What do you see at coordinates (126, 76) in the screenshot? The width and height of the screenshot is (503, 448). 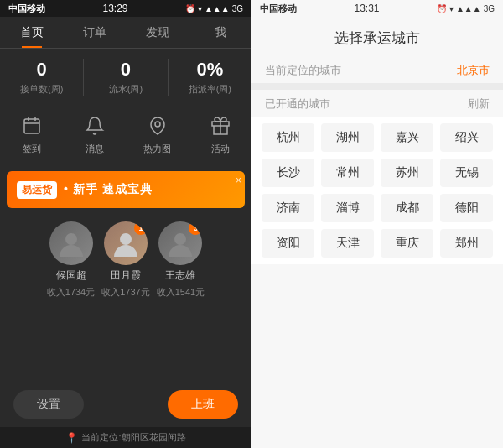 I see `stats-row: 0 接单数(周) 0 流水(周) 0% 指派率(周)` at bounding box center [126, 76].